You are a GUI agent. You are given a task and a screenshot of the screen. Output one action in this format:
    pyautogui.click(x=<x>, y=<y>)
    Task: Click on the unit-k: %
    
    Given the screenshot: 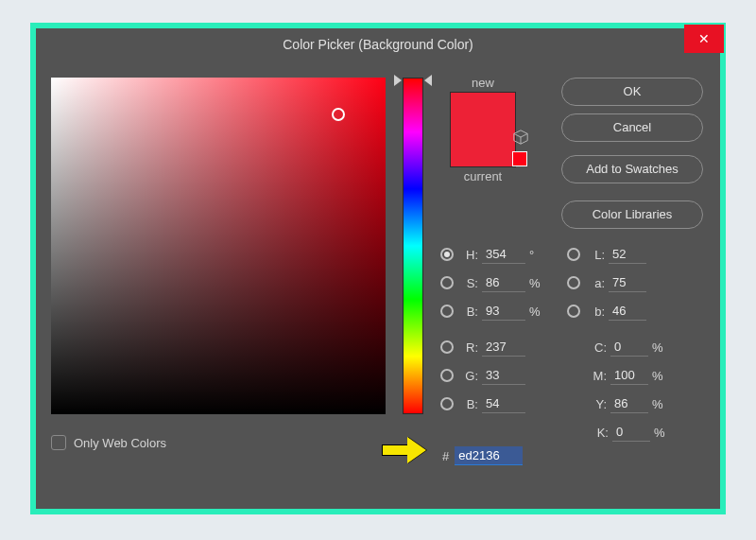 What is the action you would take?
    pyautogui.click(x=662, y=433)
    